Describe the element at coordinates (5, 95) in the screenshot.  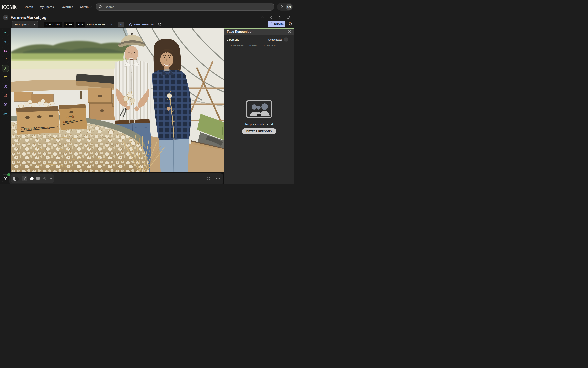
I see `sidebar-item-shares` at that location.